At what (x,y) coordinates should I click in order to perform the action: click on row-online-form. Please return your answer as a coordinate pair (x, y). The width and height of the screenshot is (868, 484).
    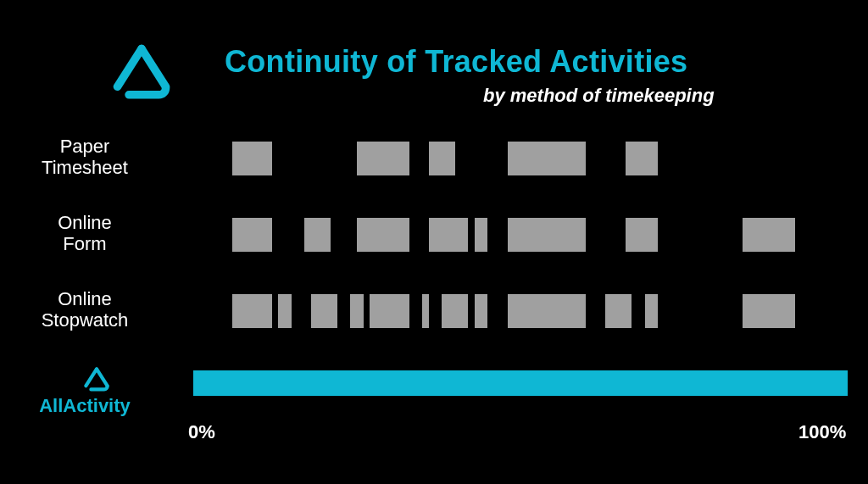
    Looking at the image, I should click on (520, 235).